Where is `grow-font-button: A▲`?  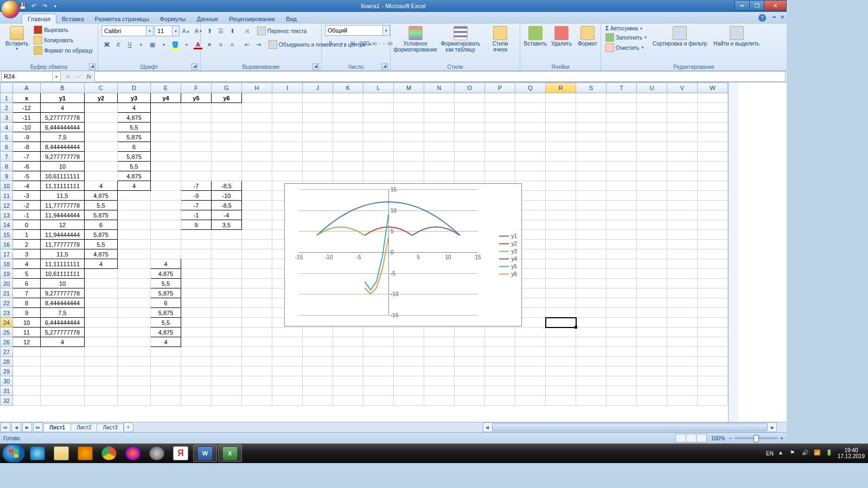 grow-font-button: A▲ is located at coordinates (186, 31).